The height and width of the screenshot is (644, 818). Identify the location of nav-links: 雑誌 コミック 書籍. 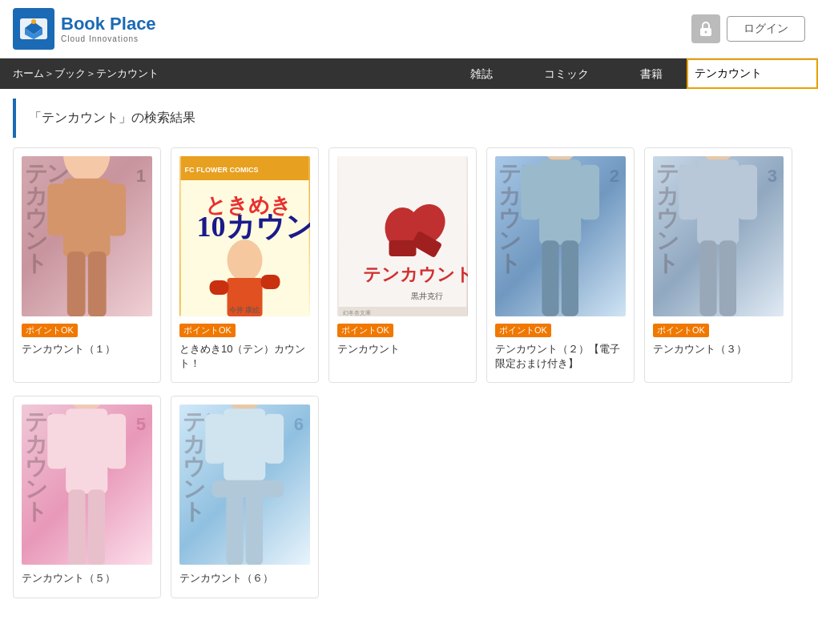
(566, 74).